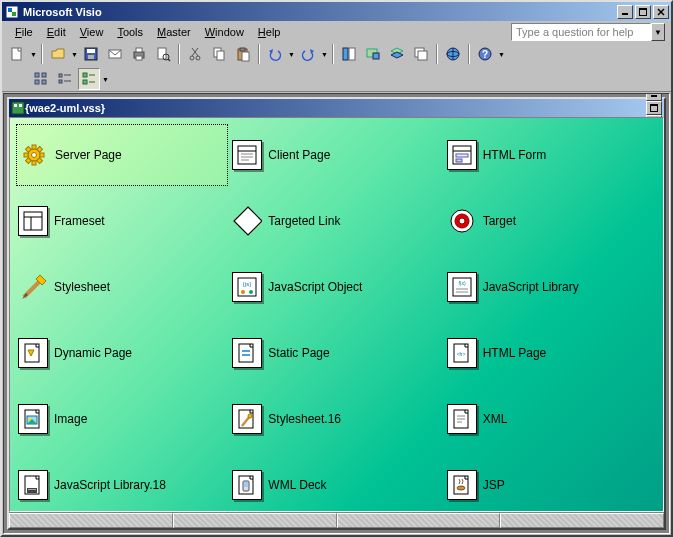 The height and width of the screenshot is (537, 673). What do you see at coordinates (462, 287) in the screenshot?
I see `jslib-icon: f(x)` at bounding box center [462, 287].